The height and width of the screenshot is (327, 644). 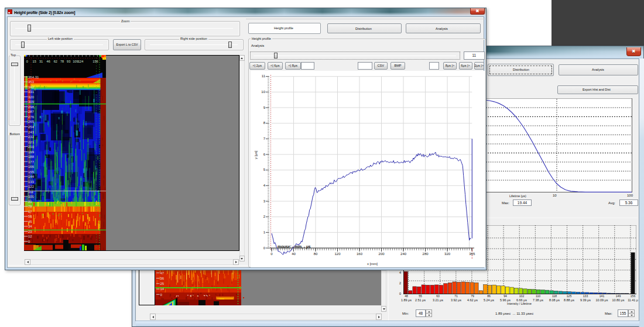 I want to click on svg-text: 342, so click(x=32, y=87).